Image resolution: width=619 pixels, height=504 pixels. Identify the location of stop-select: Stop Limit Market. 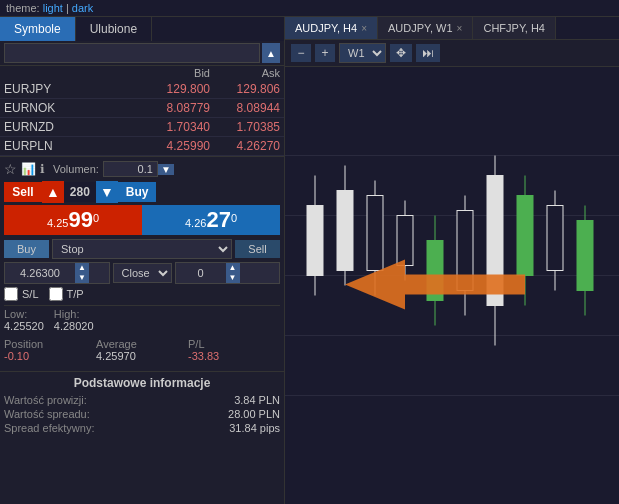
(142, 249).